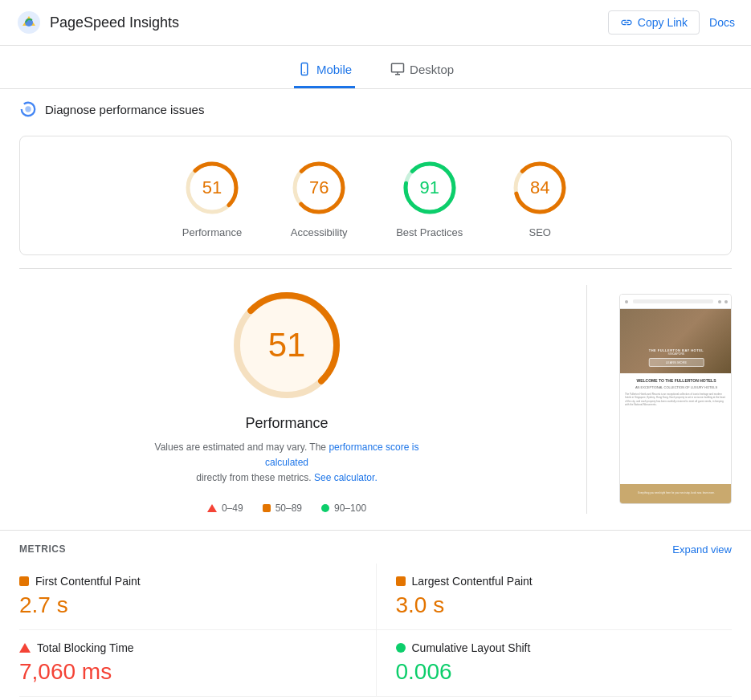 This screenshot has height=700, width=751. Describe the element at coordinates (188, 648) in the screenshot. I see `metric-header-tbt: Total Blocking Time` at that location.